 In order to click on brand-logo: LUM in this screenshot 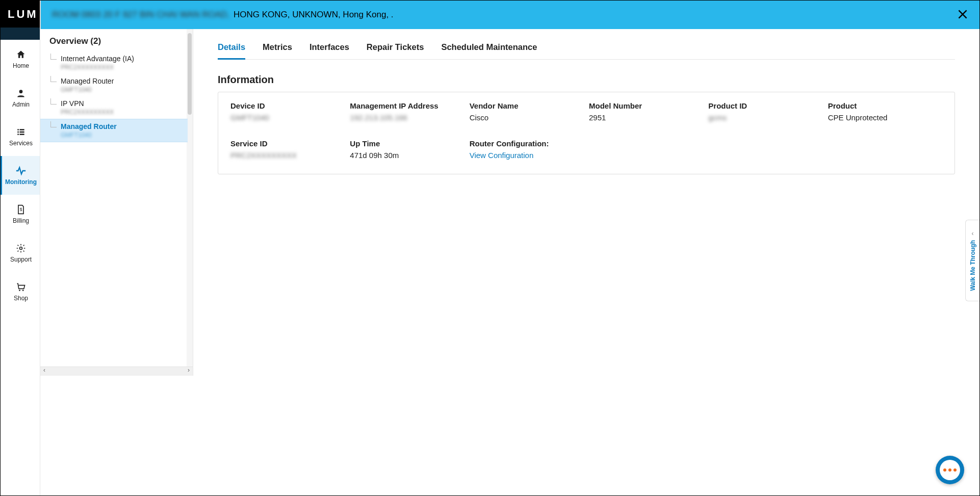, I will do `click(20, 14)`.